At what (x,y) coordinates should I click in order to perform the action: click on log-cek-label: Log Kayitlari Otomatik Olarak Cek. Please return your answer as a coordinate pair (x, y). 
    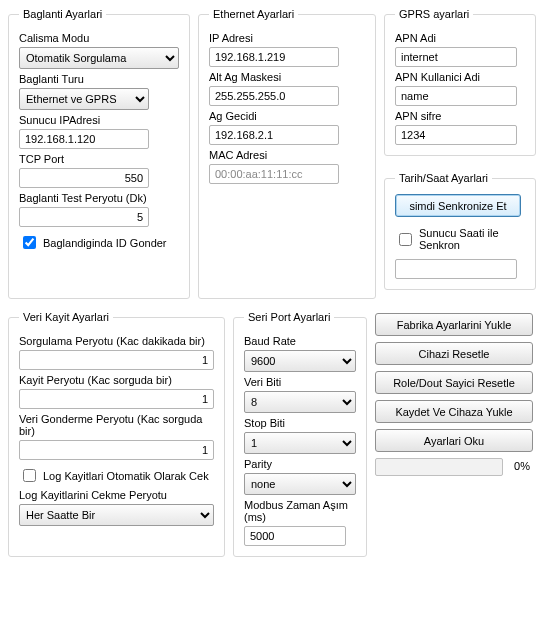
    Looking at the image, I should click on (126, 476).